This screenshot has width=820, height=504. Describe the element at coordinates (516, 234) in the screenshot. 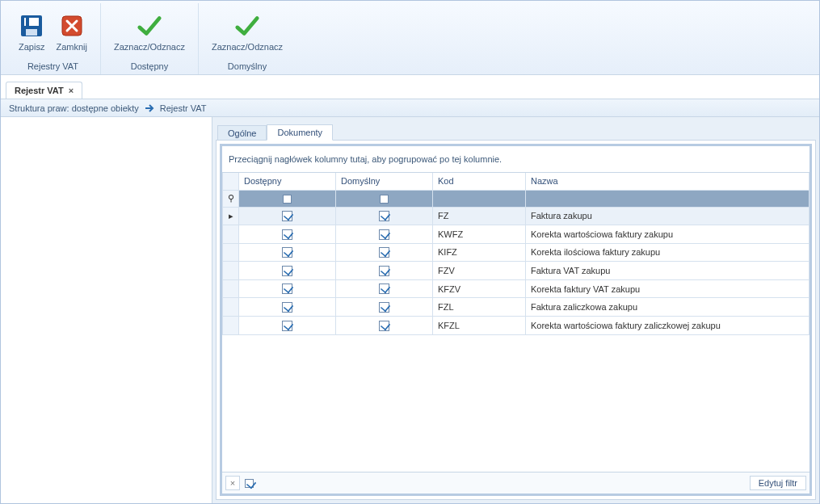

I see `table-row: KWFZKorekta wartościowa faktury zakupu` at that location.